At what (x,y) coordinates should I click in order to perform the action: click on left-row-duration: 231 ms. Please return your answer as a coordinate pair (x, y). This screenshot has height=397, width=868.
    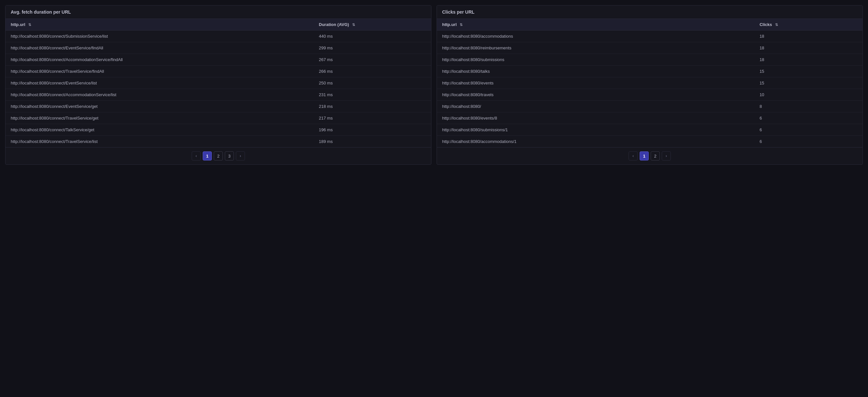
    Looking at the image, I should click on (372, 95).